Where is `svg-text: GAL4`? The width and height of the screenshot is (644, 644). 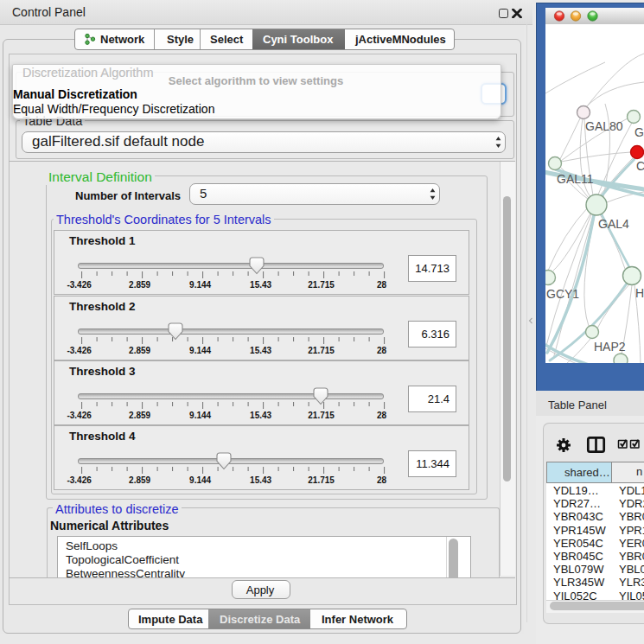
svg-text: GAL4 is located at coordinates (614, 224).